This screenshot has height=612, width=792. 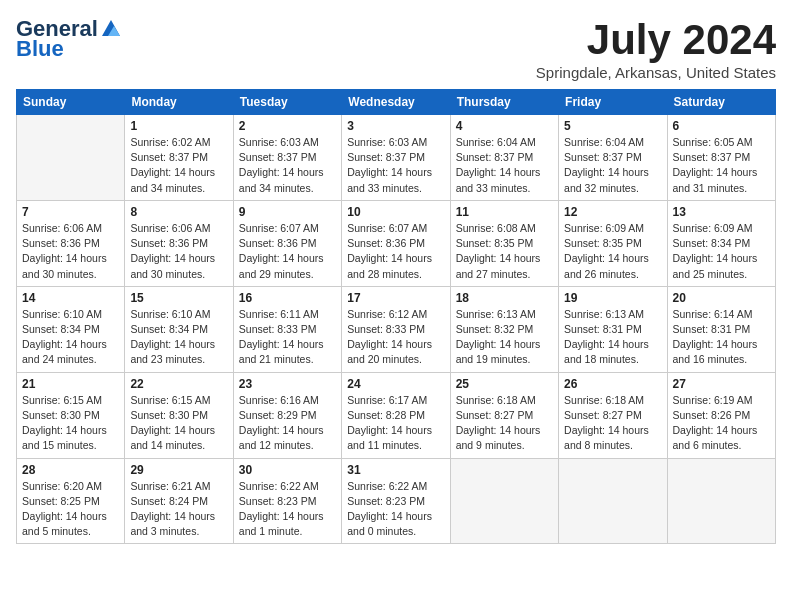 What do you see at coordinates (656, 48) in the screenshot?
I see `title-area: July 2024 Springdale, Arkansas, United S…` at bounding box center [656, 48].